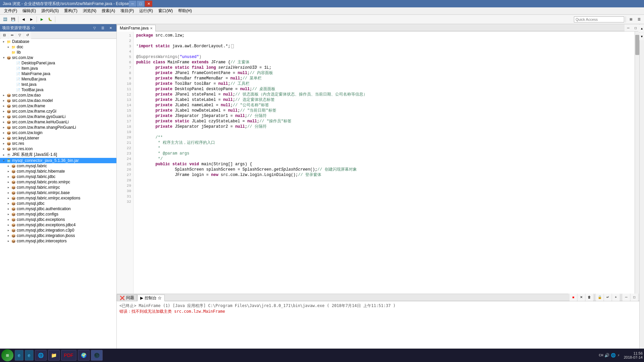 Image resolution: width=644 pixels, height=362 pixels. Describe the element at coordinates (573, 297) in the screenshot. I see `terminate-button: ■` at that location.